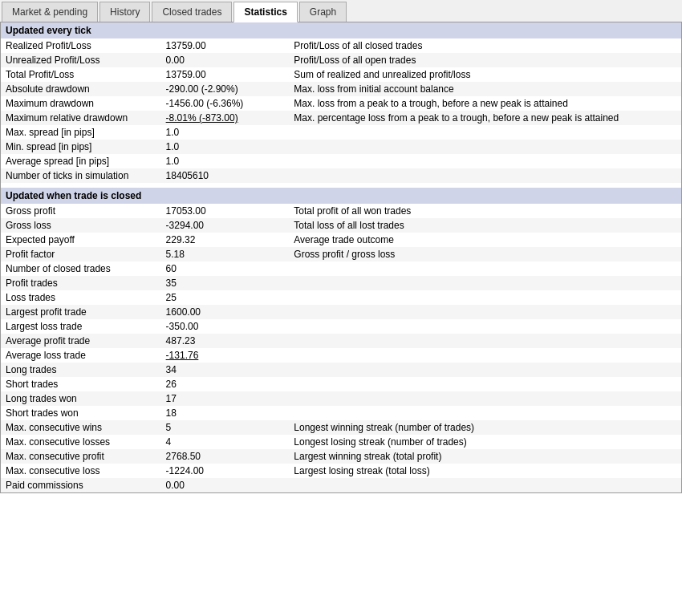 The height and width of the screenshot is (616, 682). I want to click on row-value: 17, so click(225, 399).